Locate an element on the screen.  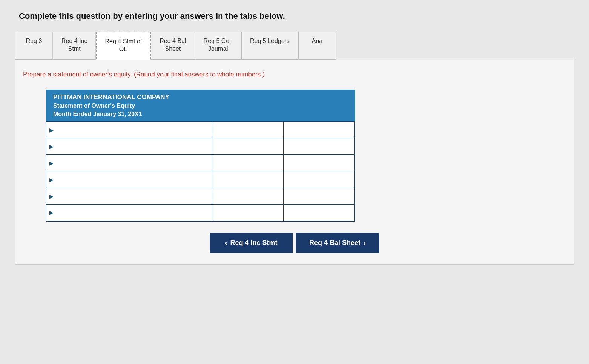
tab-req5-gen: Req 5 GenJournal is located at coordinates (218, 46).